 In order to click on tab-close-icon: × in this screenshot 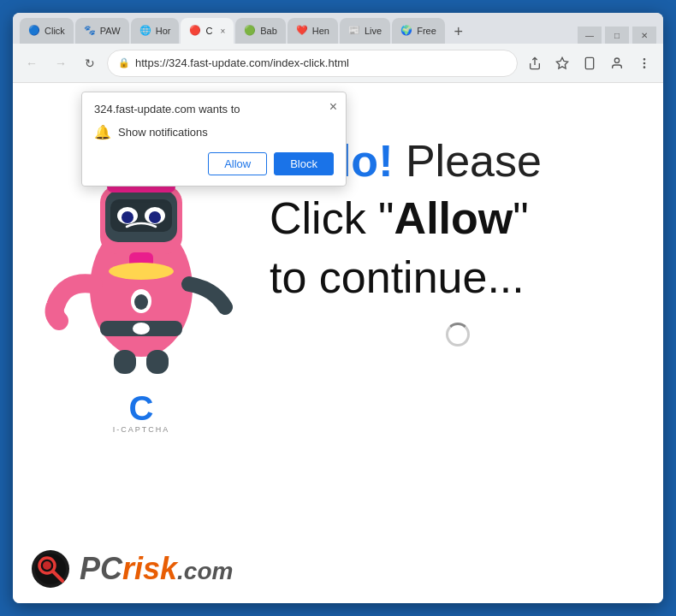, I will do `click(222, 31)`.